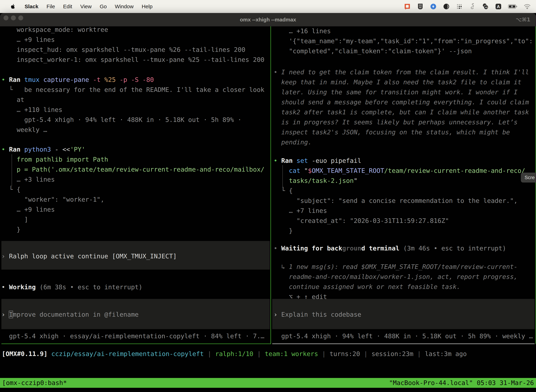  What do you see at coordinates (373, 51) in the screenshot?
I see `terminal-line: "completed","claim_token":"claim-token"}…` at bounding box center [373, 51].